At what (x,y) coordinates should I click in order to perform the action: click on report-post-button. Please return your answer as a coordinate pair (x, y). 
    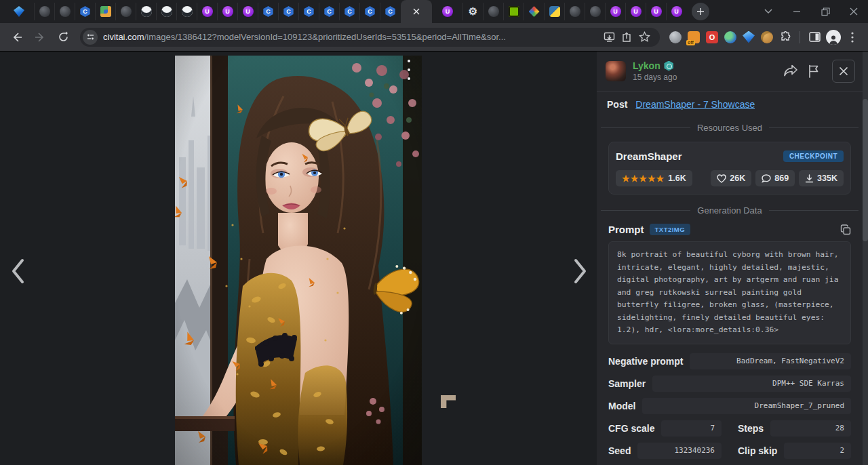
    Looking at the image, I should click on (814, 71).